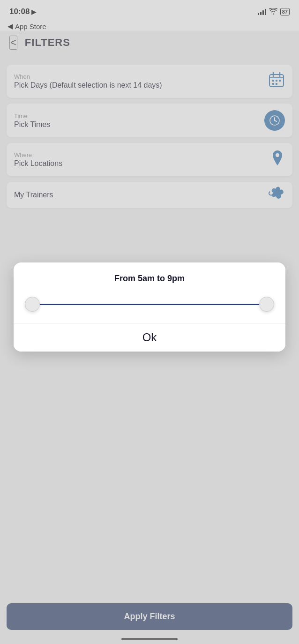 The image size is (299, 644). What do you see at coordinates (150, 278) in the screenshot?
I see `dialog-title: From 5am to 9pm` at bounding box center [150, 278].